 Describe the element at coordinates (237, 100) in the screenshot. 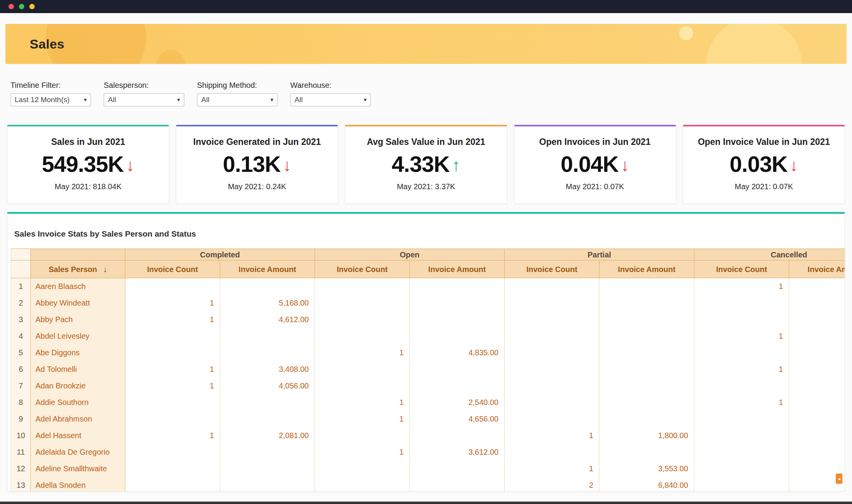

I see `shipping-method-filter-select: All ▾` at that location.